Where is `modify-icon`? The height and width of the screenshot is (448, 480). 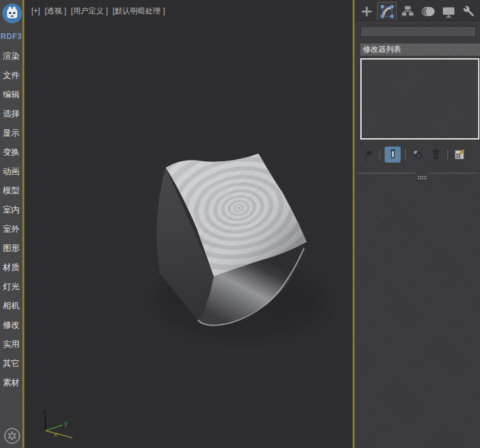 modify-icon is located at coordinates (387, 12).